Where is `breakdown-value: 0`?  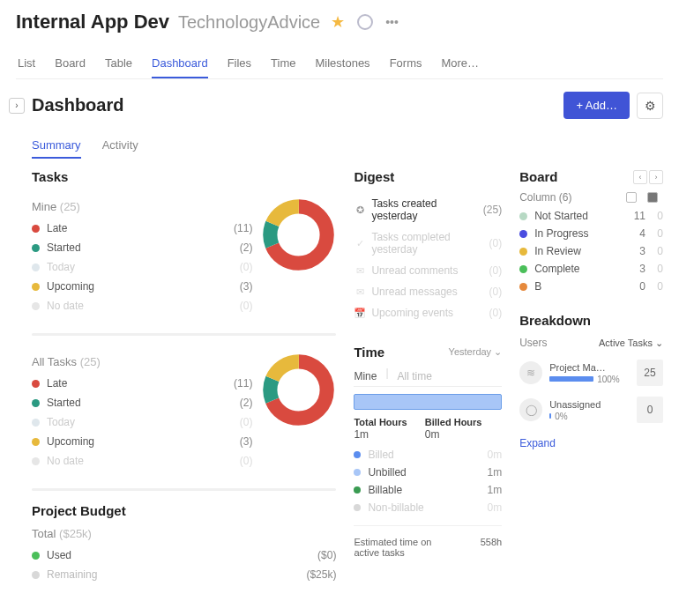
breakdown-value: 0 is located at coordinates (650, 410).